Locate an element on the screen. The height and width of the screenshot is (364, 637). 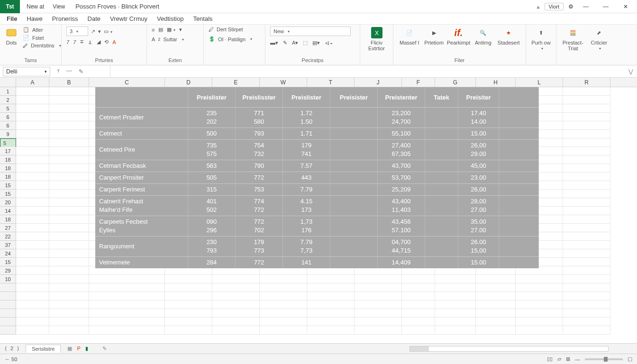
table-row-label: Cetmart Fecbask is located at coordinates (142, 166).